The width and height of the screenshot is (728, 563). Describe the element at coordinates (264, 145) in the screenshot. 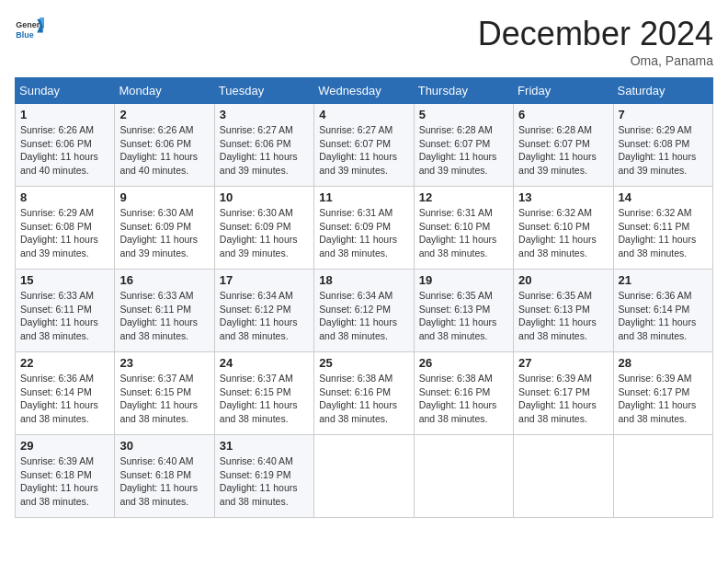

I see `calendar-day-cell: 3Sunrise: 6:27 AMSunset: 6:06 PMDaylight…` at that location.